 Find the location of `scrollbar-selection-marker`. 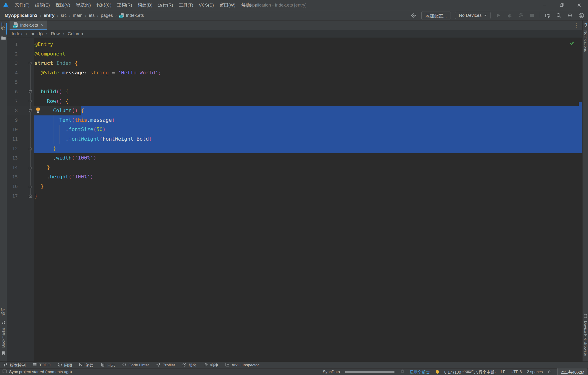

scrollbar-selection-marker is located at coordinates (580, 119).